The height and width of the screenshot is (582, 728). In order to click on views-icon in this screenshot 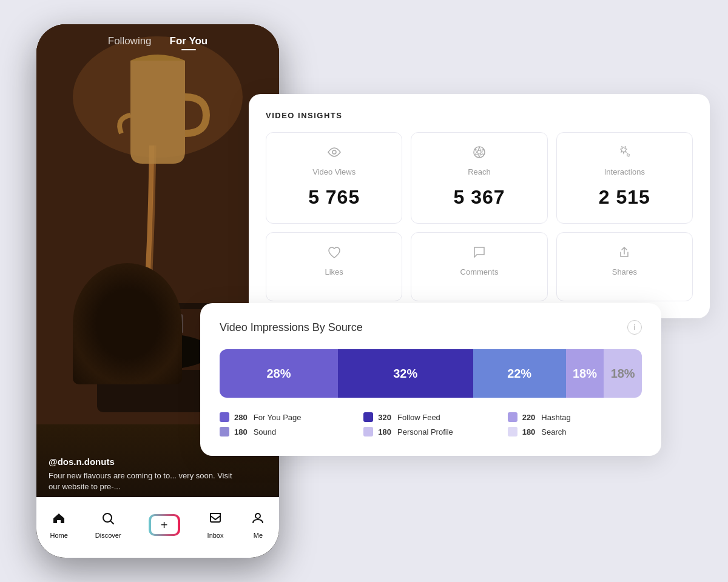, I will do `click(334, 154)`.